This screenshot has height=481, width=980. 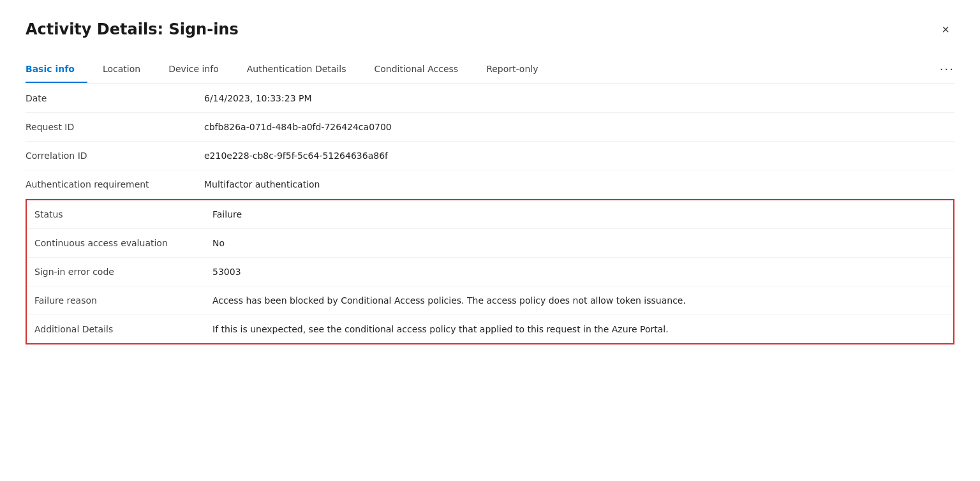 What do you see at coordinates (579, 128) in the screenshot?
I see `row-value: cbfb826a-071d-484b-a0fd-726424ca0700` at bounding box center [579, 128].